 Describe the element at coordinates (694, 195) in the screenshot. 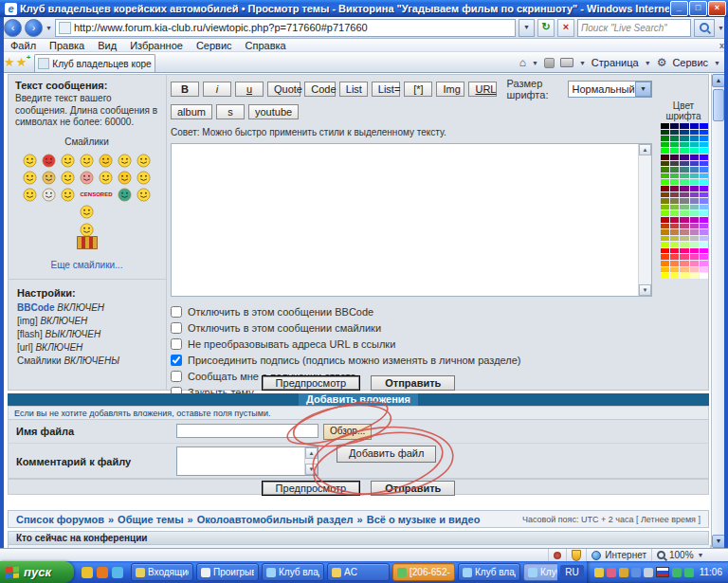

I see `color-swatch-8040BF` at that location.